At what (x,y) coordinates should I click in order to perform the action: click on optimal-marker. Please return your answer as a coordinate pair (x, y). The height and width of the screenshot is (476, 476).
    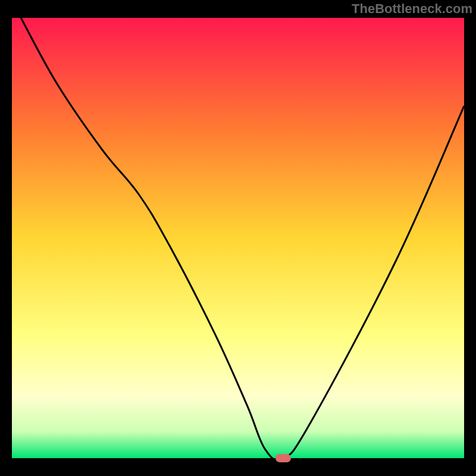
    Looking at the image, I should click on (283, 458).